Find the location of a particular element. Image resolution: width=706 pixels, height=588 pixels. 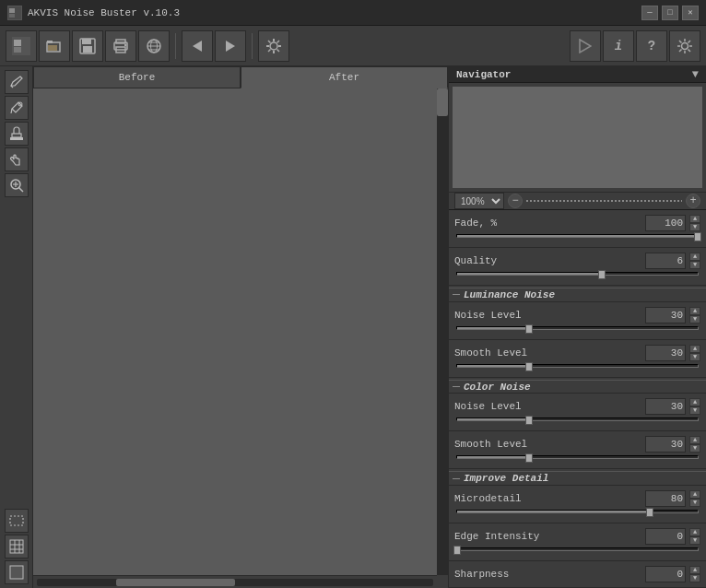

rect-select-tool is located at coordinates (17, 521).